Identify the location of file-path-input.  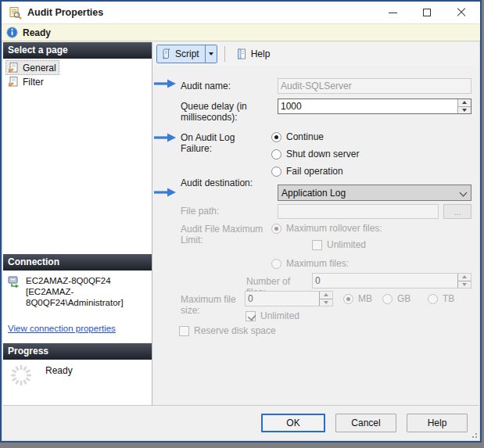
(358, 211).